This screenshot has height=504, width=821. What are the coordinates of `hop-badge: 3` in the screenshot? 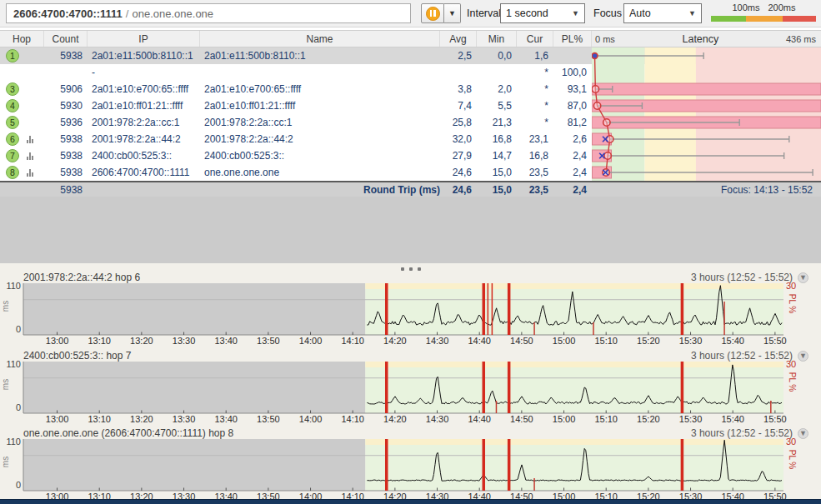 It's located at (13, 89).